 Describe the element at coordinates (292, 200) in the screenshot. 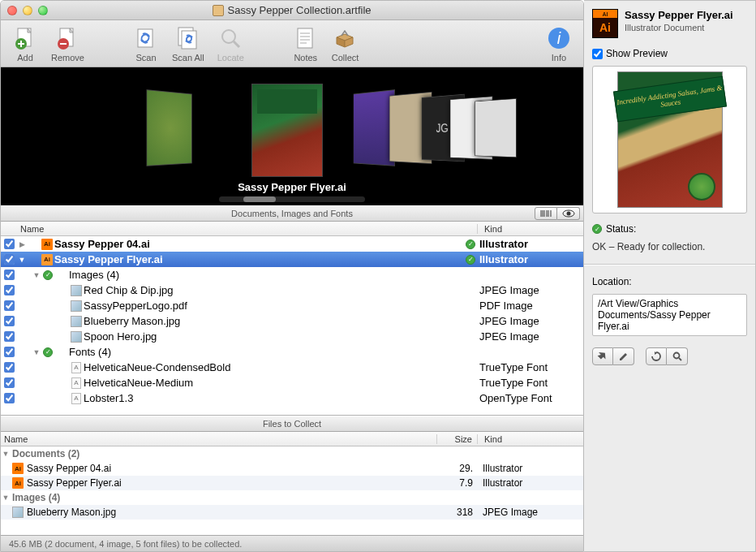

I see `coverflow-scrollbar` at that location.